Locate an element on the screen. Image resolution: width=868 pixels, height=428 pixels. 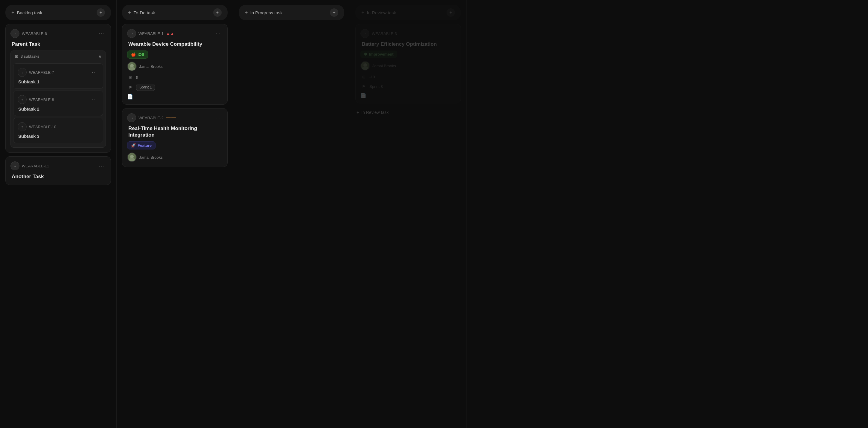
add-backlog-task-button: + Backlog task ✦ is located at coordinates (58, 12).